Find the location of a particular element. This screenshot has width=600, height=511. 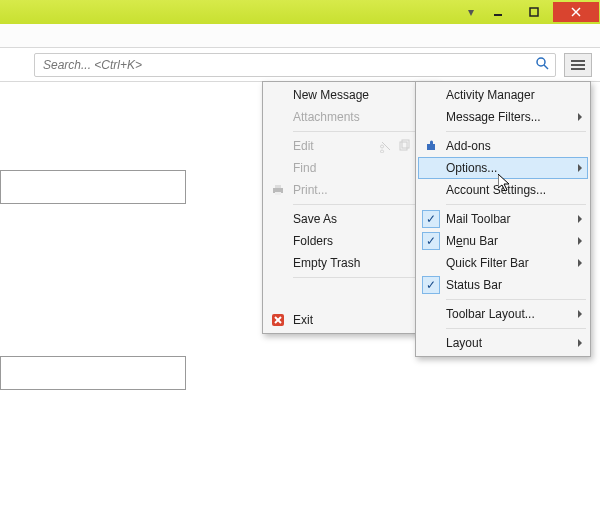

menu-quick-filter-bar: Quick Filter Bar is located at coordinates (503, 263).